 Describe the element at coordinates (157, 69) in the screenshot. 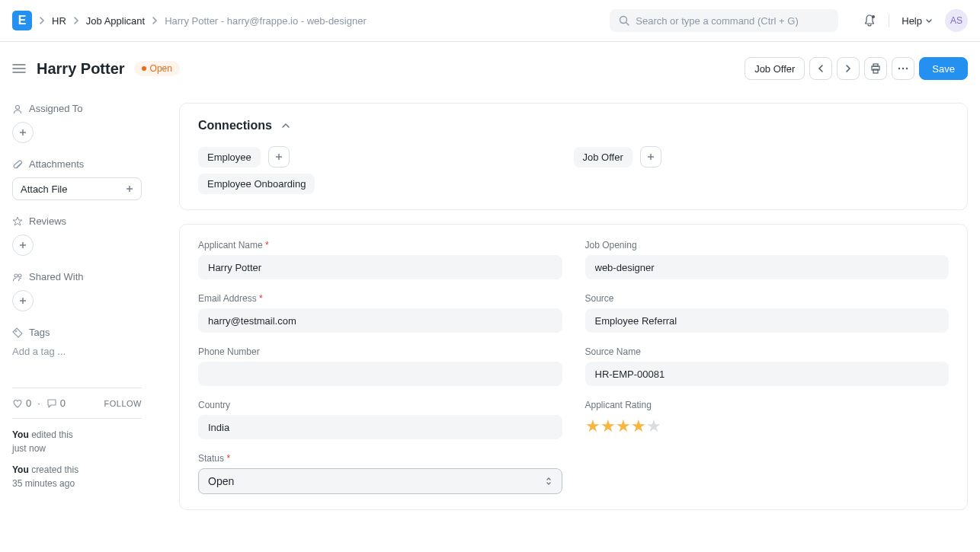

I see `status-badge: Open` at that location.